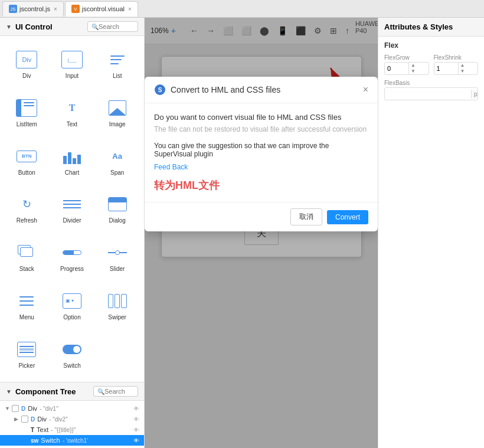  Describe the element at coordinates (27, 301) in the screenshot. I see `menu-icon` at that location.